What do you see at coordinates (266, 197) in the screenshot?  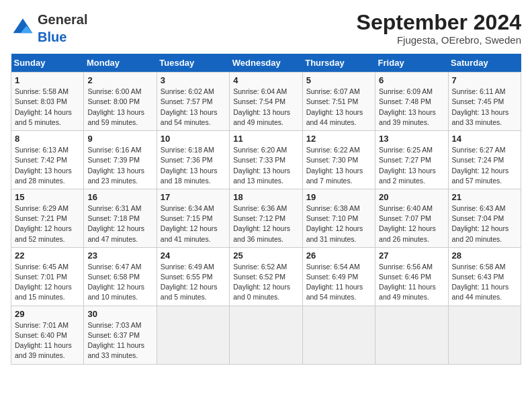 I see `day-number: 18` at bounding box center [266, 197].